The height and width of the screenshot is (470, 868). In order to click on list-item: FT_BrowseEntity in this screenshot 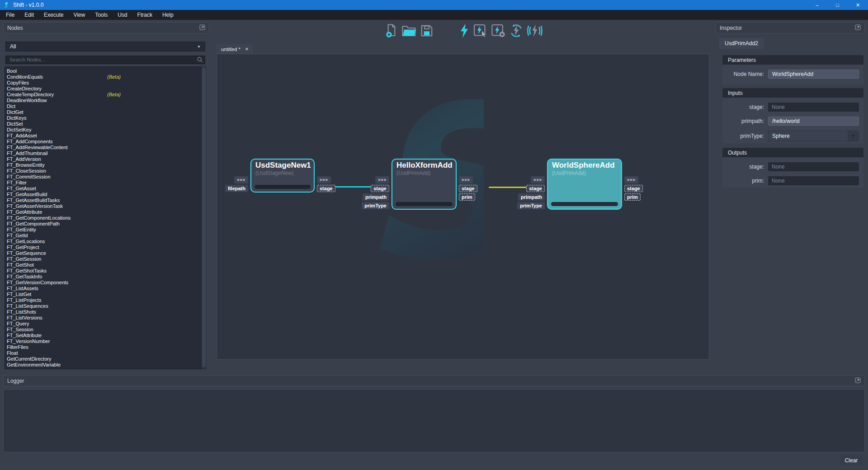, I will do `click(105, 165)`.